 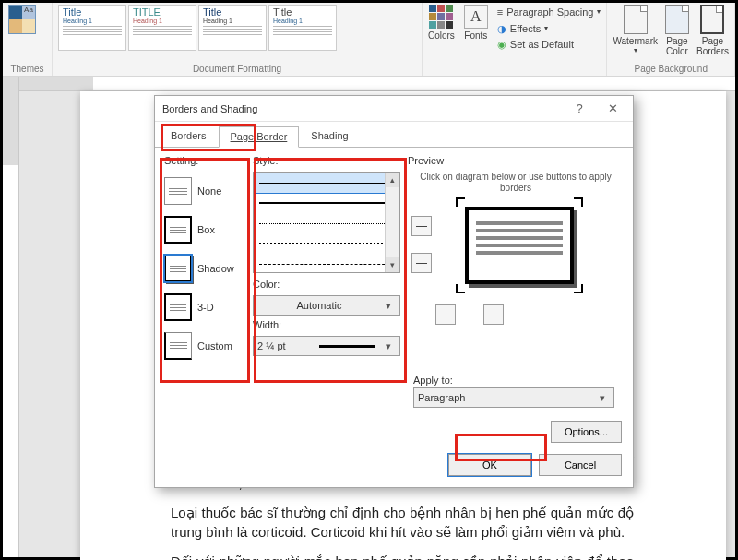 What do you see at coordinates (327, 325) in the screenshot?
I see `width-label: Width:` at bounding box center [327, 325].